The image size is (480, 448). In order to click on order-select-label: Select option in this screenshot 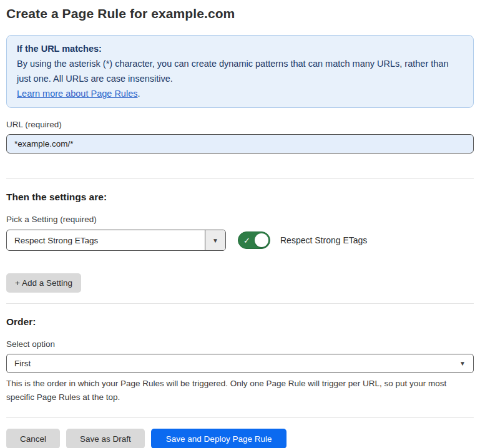, I will do `click(240, 344)`.